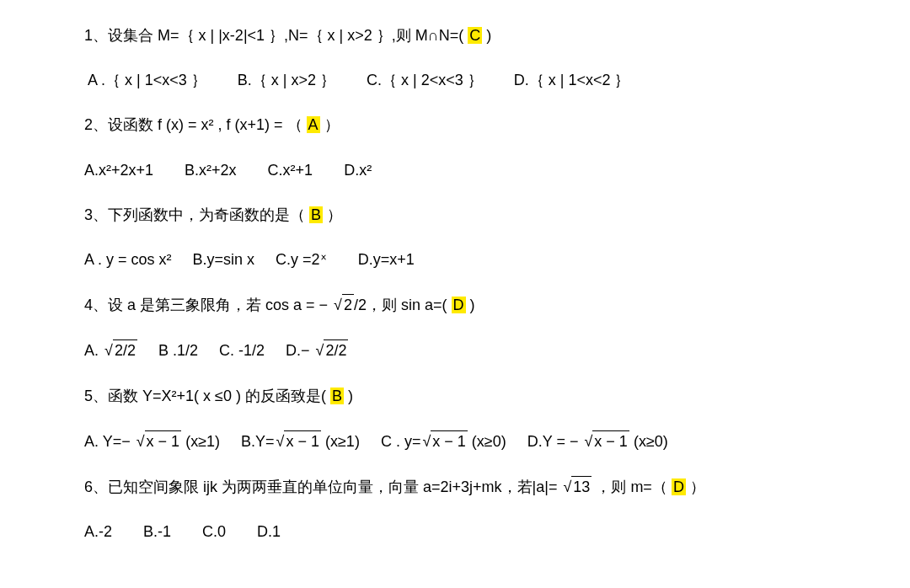 This screenshot has height=588, width=910. Describe the element at coordinates (195, 125) in the screenshot. I see `q2-stem-a: 2、设函数 f (x) = x² , f (x+1) = （` at that location.